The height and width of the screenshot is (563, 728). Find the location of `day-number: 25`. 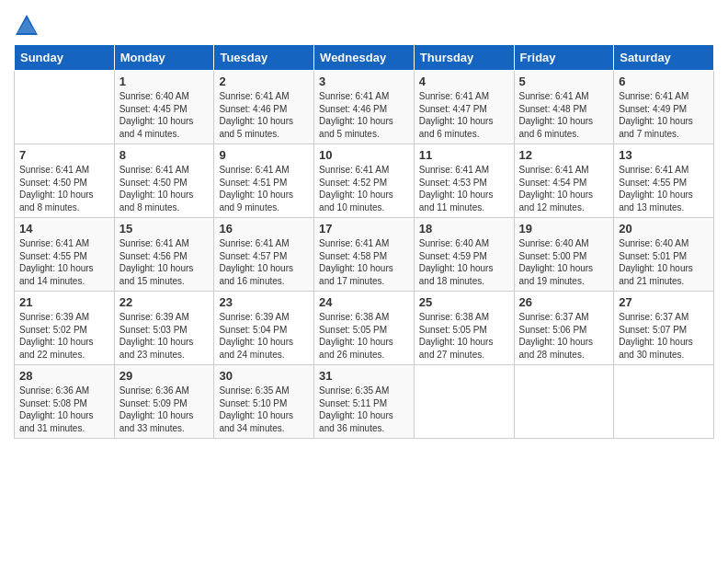

day-number: 25 is located at coordinates (464, 302).